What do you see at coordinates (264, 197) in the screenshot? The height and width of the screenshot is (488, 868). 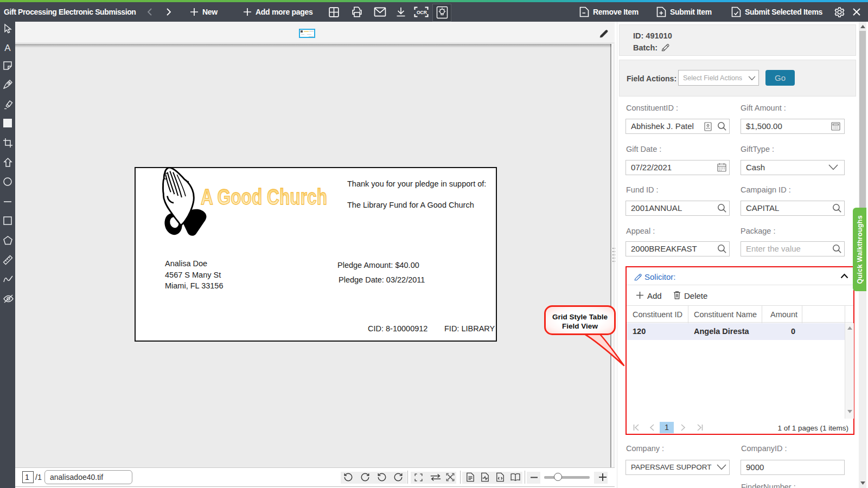 I see `svg-text: A Good Church` at bounding box center [264, 197].